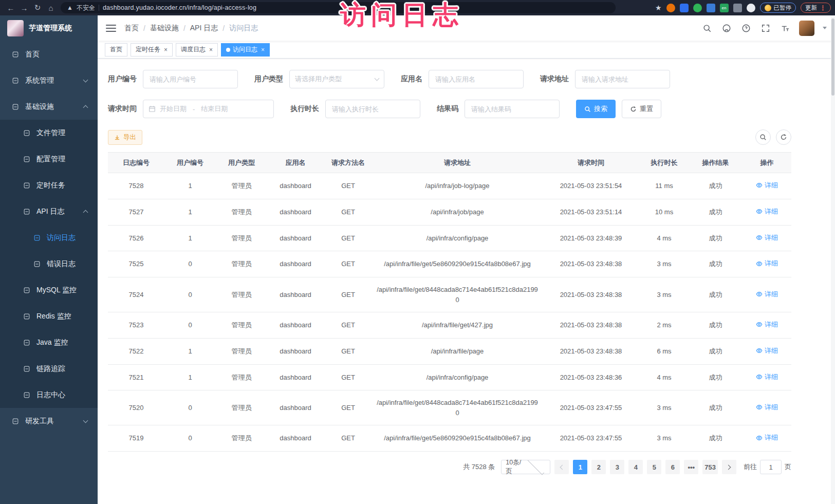  What do you see at coordinates (164, 28) in the screenshot?
I see `breadcrumb-item: 基础设施` at bounding box center [164, 28].